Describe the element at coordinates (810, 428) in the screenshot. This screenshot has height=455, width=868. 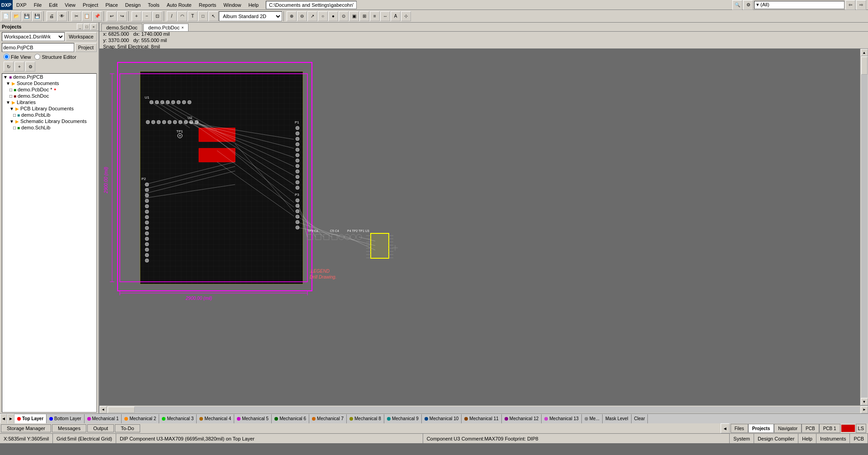
I see `bottom-pcb-tab: PCB` at that location.